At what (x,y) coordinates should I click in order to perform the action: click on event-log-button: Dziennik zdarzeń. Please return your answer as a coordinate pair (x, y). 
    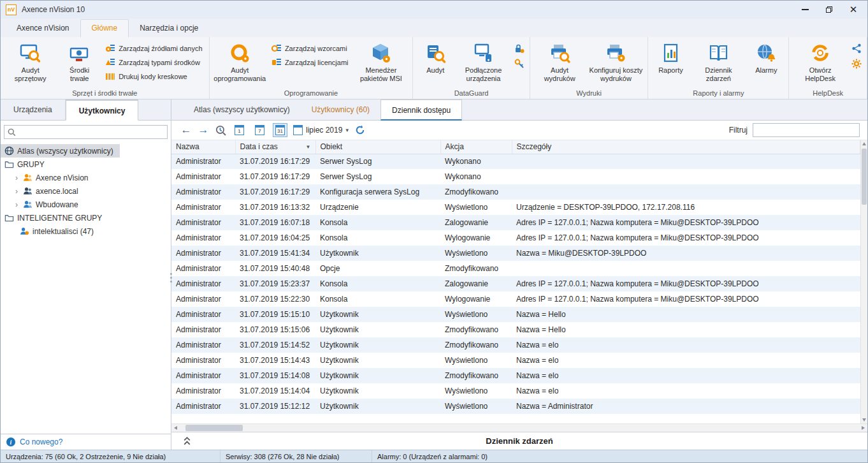
    Looking at the image, I should click on (718, 64).